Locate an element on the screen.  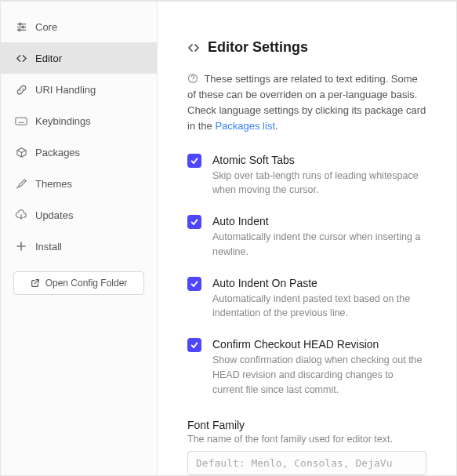
auto-indent-paste-checkbox is located at coordinates (194, 284).